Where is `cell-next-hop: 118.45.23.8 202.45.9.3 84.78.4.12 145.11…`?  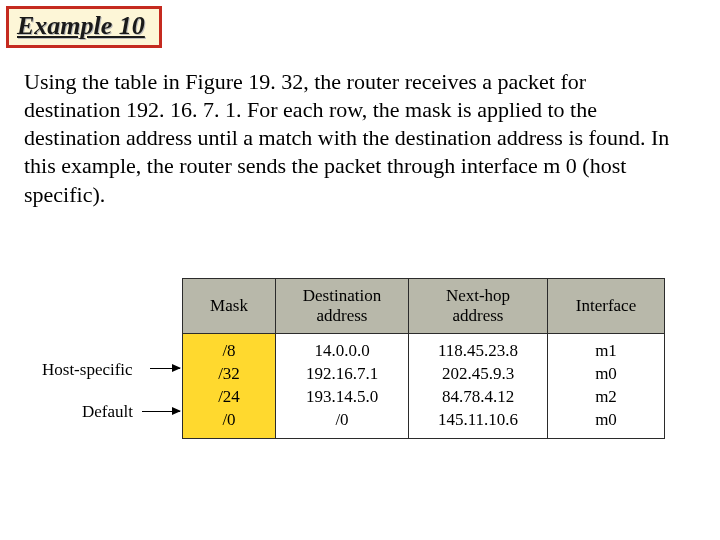
cell-next-hop: 118.45.23.8 202.45.9.3 84.78.4.12 145.11… is located at coordinates (478, 386).